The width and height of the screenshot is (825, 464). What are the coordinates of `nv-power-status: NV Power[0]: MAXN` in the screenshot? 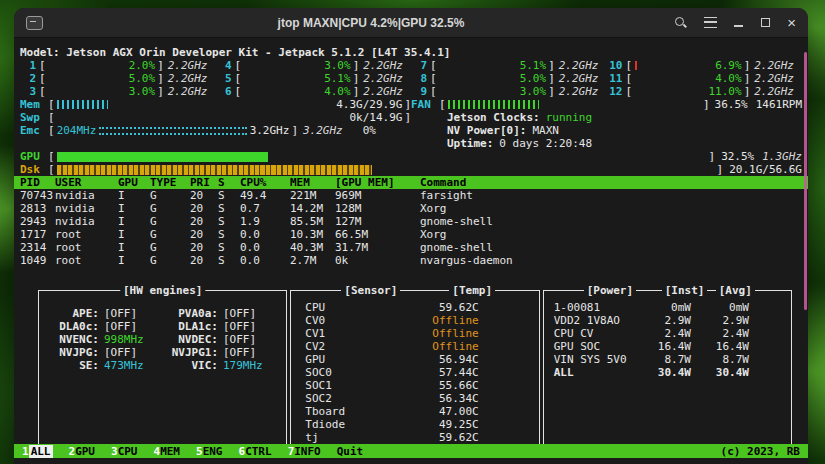 It's located at (606, 130).